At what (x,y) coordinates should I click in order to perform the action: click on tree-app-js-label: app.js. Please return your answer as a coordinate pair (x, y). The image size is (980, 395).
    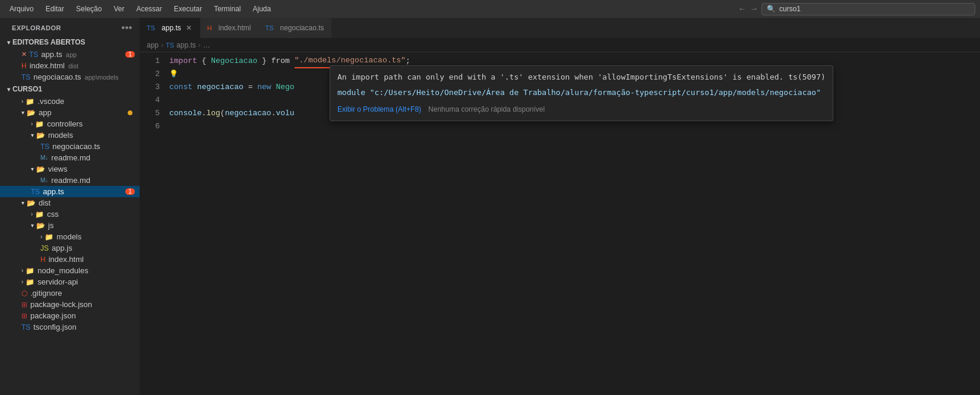
    Looking at the image, I should click on (62, 248).